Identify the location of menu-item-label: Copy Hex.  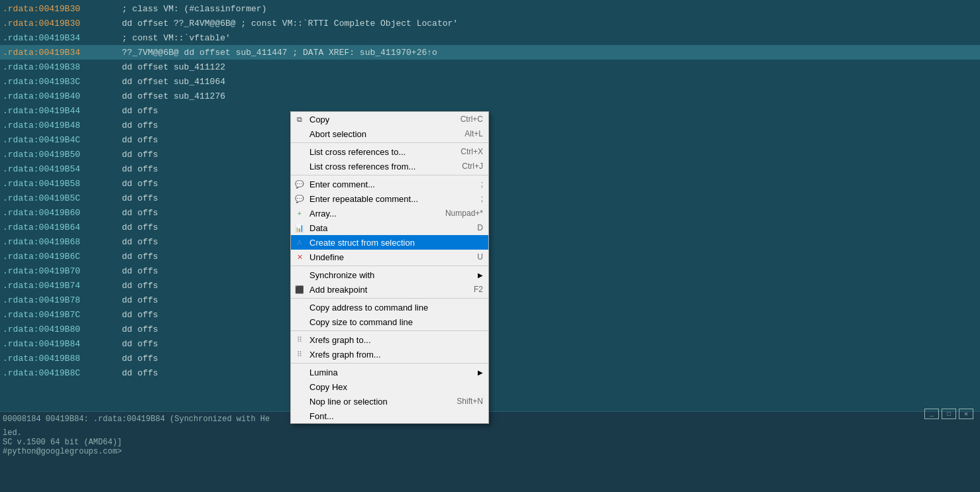
(329, 387).